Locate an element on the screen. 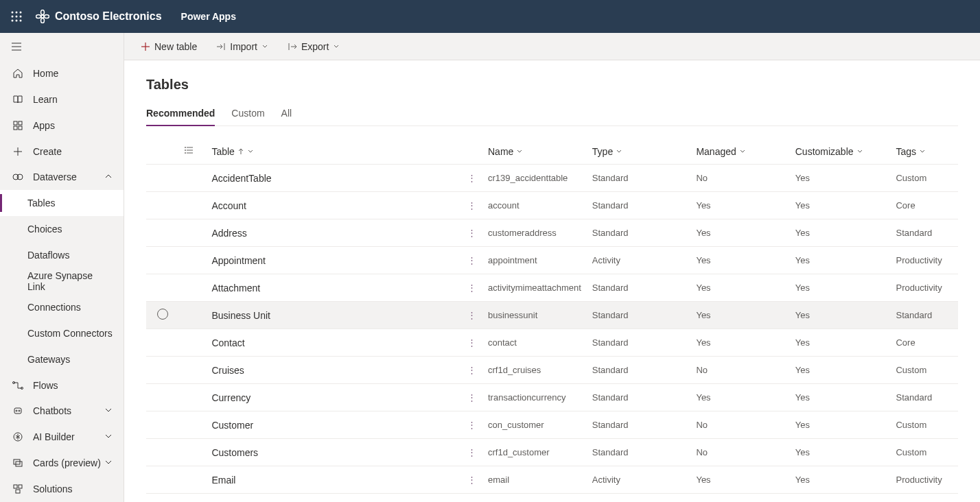 This screenshot has height=502, width=980. table-row: Contact⋮contactStandardYesYesCore is located at coordinates (552, 343).